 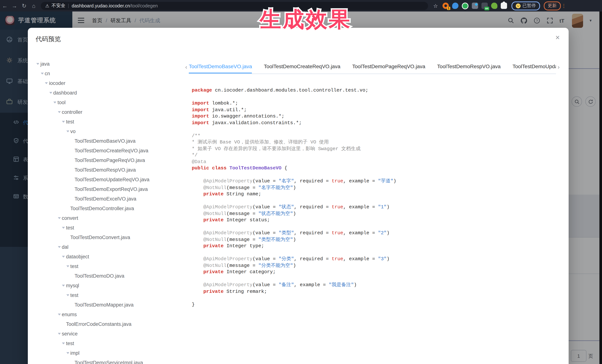 I want to click on code-line: @ApiModelProperty(value = "备注", example …, so click(x=377, y=285).